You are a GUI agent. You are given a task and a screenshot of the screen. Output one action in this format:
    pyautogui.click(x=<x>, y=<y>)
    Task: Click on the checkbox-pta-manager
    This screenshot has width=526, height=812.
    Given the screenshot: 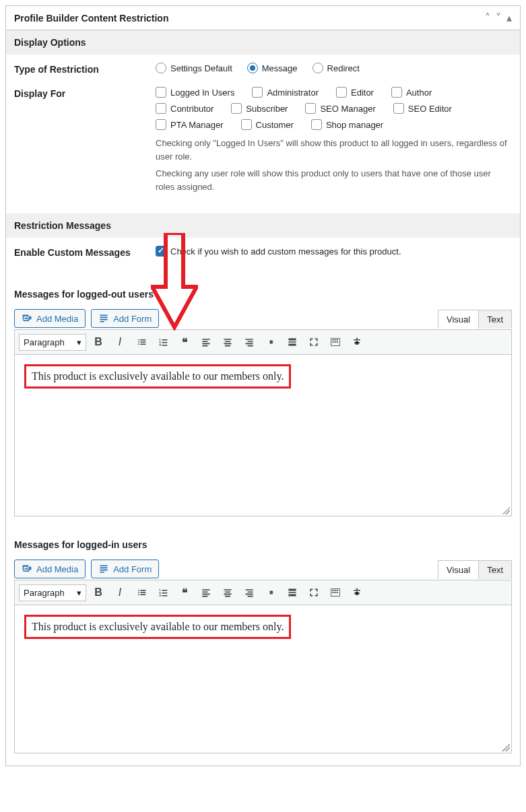 What is the action you would take?
    pyautogui.click(x=161, y=125)
    